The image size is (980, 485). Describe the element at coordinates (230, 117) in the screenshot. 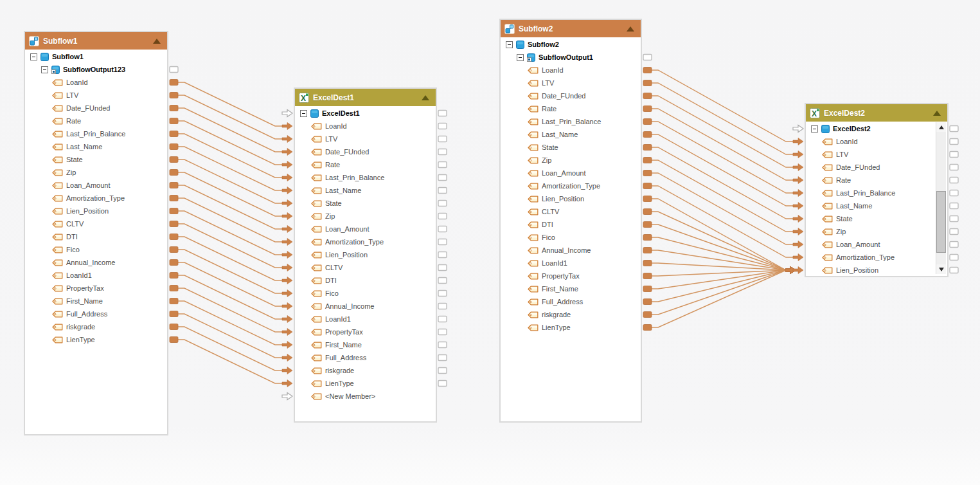

I see `connector-subflow1-LTV` at that location.